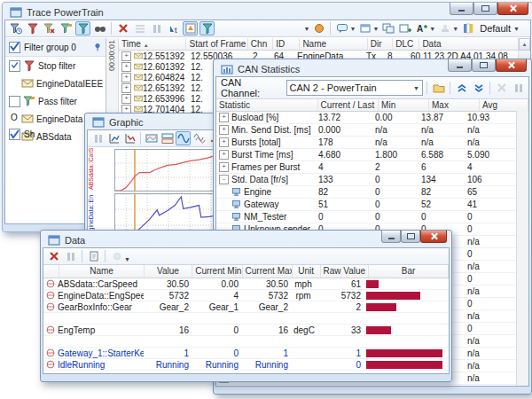 Image resolution: width=532 pixels, height=399 pixels. What do you see at coordinates (246, 353) in the screenshot?
I see `data-row: Gateway_1::StarterKey1011` at bounding box center [246, 353].